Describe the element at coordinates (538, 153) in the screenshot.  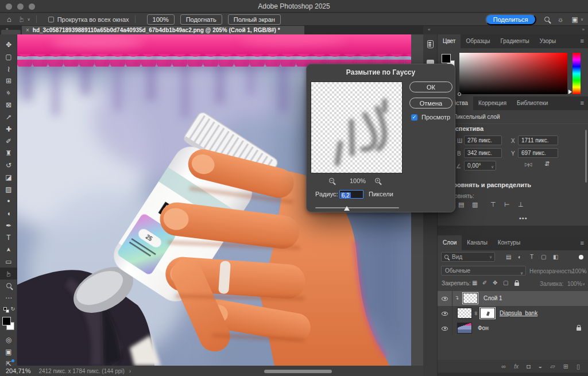
I see `y-field: 697 пикс.` at that location.